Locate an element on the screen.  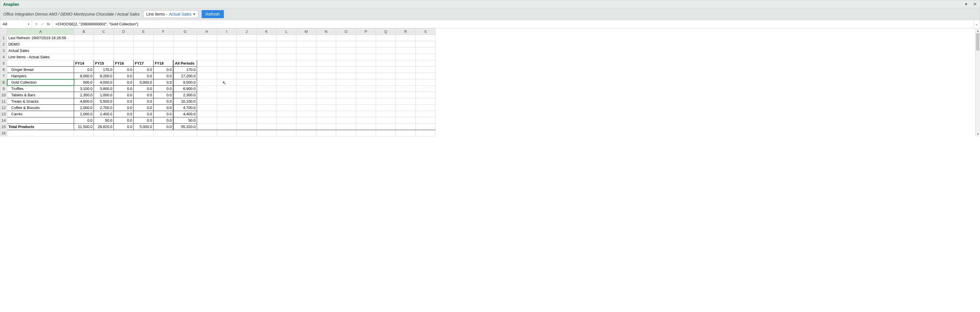
scroll-down-icon: ▾ is located at coordinates (978, 134).